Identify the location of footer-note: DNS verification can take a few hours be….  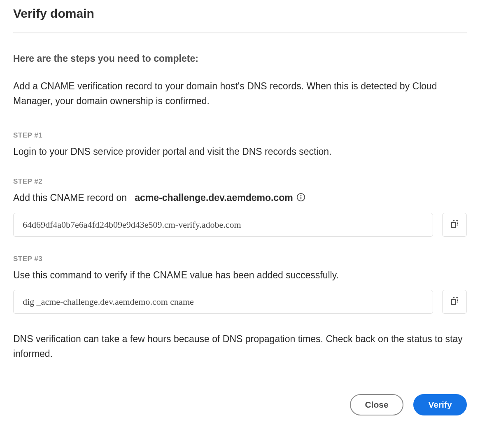
(240, 347).